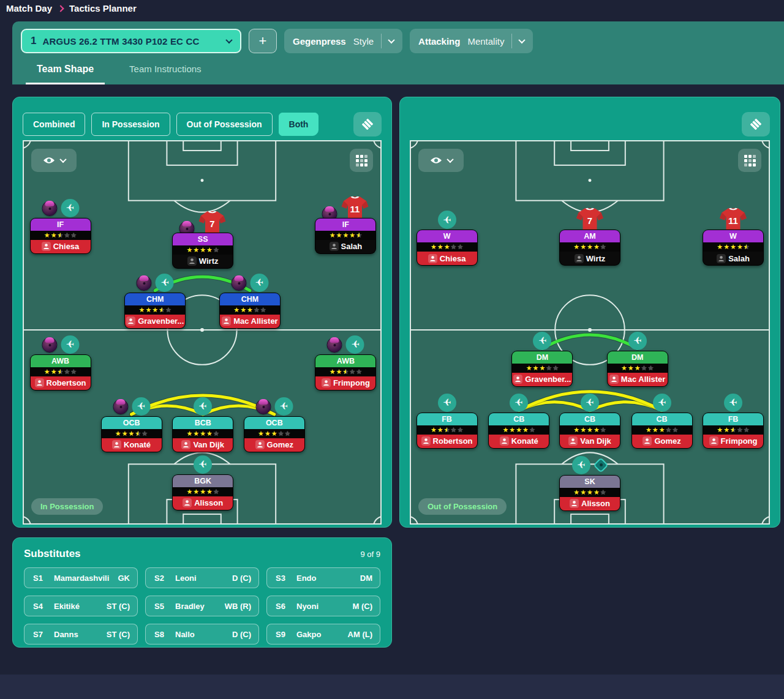 This screenshot has height=699, width=784. What do you see at coordinates (81, 634) in the screenshot?
I see `substitute-s7: S7DannsST (C)` at bounding box center [81, 634].